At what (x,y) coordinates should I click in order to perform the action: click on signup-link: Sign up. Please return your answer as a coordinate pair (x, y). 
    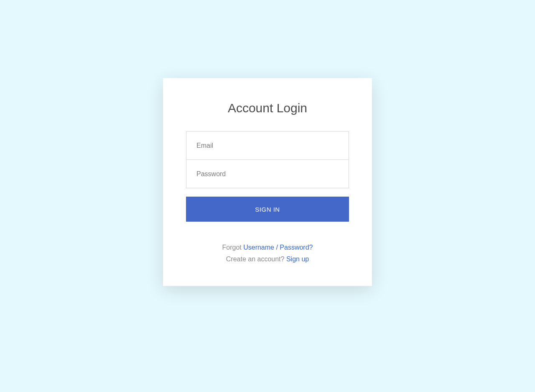
    Looking at the image, I should click on (298, 259).